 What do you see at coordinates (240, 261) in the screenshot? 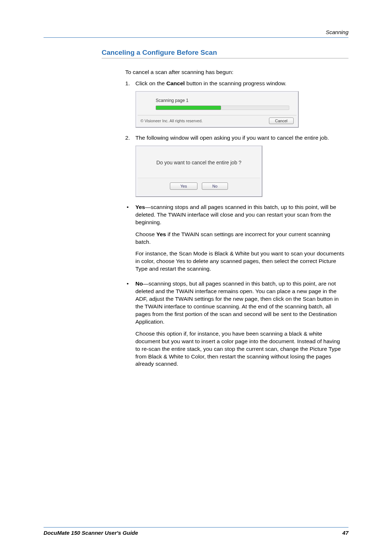
I see `bullet-yes-p3: For instance, the Scan Mode is Black & W…` at bounding box center [240, 261].